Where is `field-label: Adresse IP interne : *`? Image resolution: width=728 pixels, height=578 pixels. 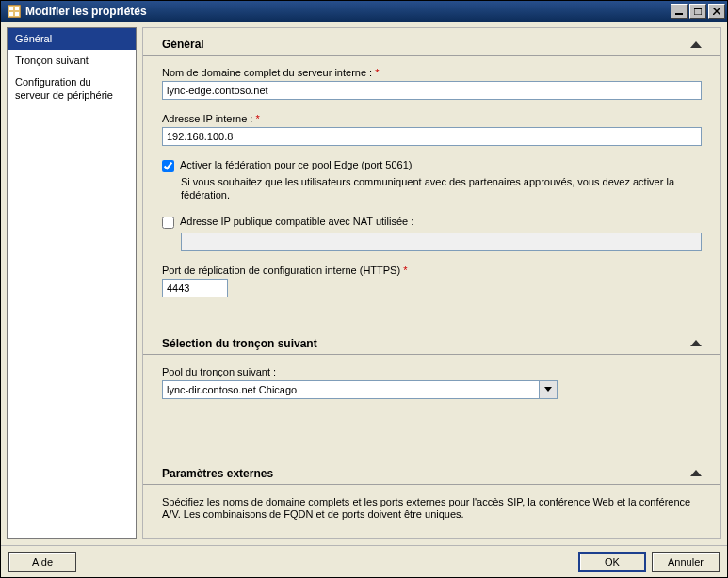 field-label: Adresse IP interne : * is located at coordinates (431, 119).